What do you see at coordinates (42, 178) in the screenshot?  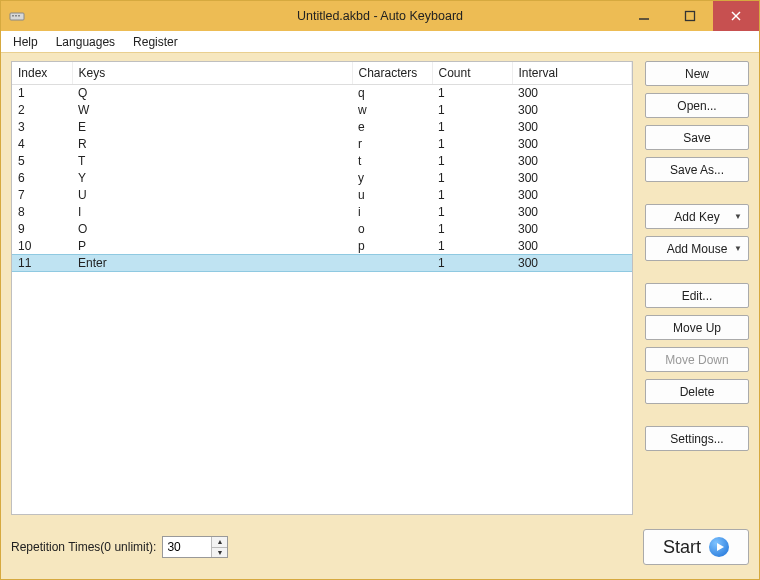 I see `cell-index: 6` at bounding box center [42, 178].